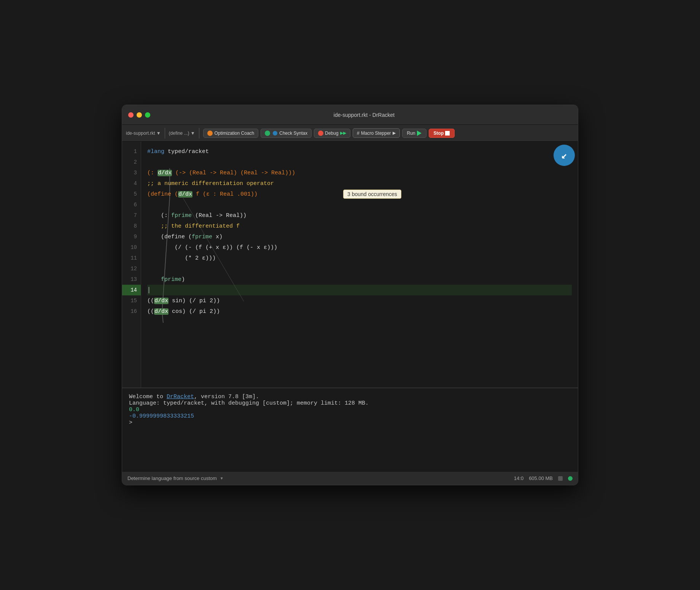 The height and width of the screenshot is (590, 700). Describe the element at coordinates (131, 115) in the screenshot. I see `close-button` at that location.